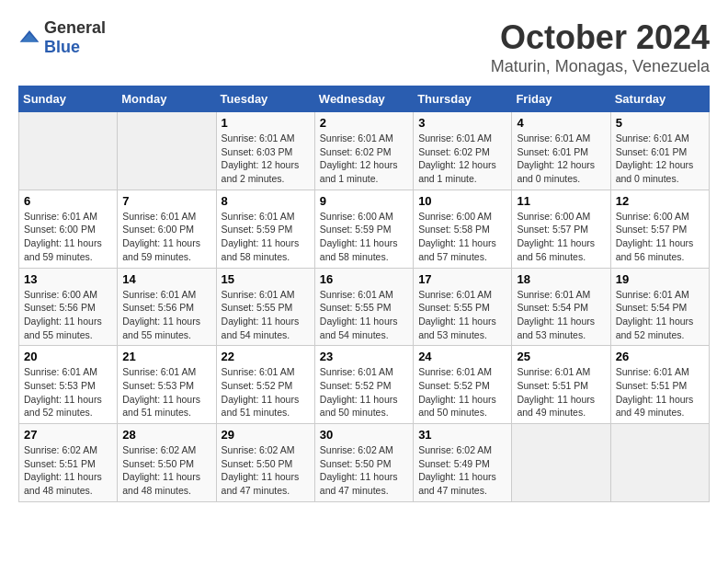  What do you see at coordinates (364, 357) in the screenshot?
I see `day-number: 23` at bounding box center [364, 357].